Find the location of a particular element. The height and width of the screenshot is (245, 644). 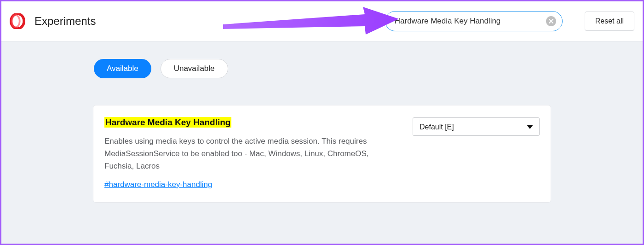

flag-description: Enables using media keys to control the … is located at coordinates (247, 154).